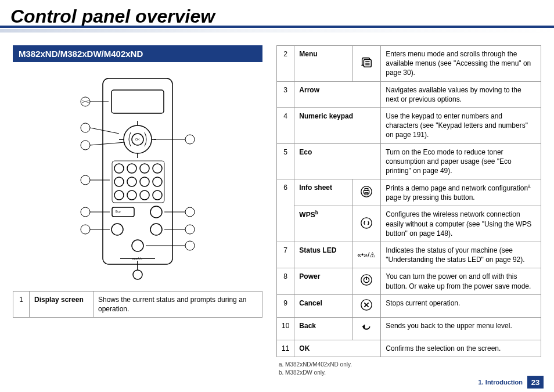 The height and width of the screenshot is (392, 554). I want to click on table-left: 1 Display screen Shows the current statu…, so click(138, 304).